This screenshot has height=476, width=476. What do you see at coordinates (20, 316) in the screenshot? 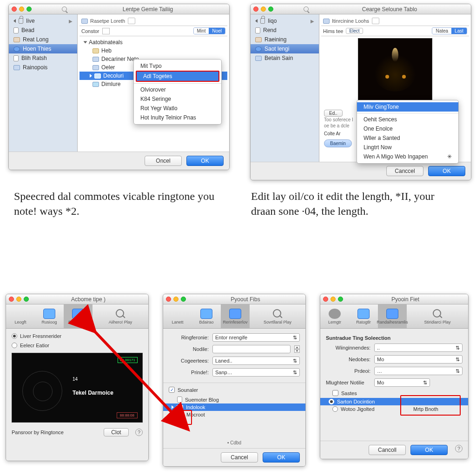
I see `tb-item: Leogft` at bounding box center [20, 316].